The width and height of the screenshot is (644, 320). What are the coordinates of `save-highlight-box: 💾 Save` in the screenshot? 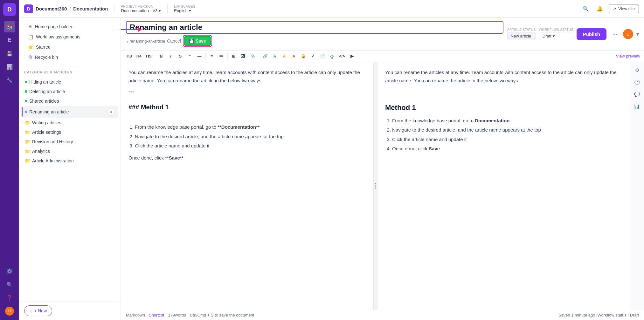 It's located at (197, 41).